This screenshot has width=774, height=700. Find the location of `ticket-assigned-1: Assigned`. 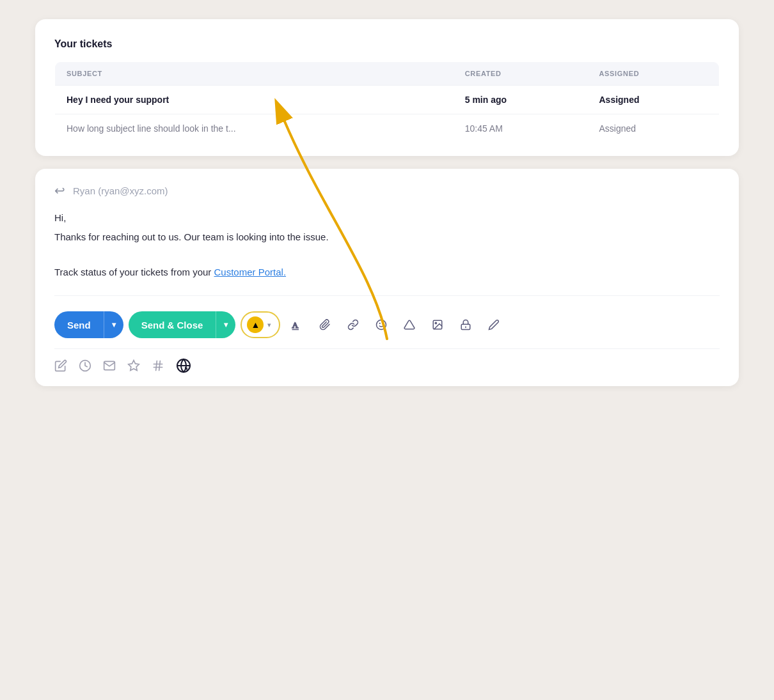

ticket-assigned-1: Assigned is located at coordinates (654, 100).